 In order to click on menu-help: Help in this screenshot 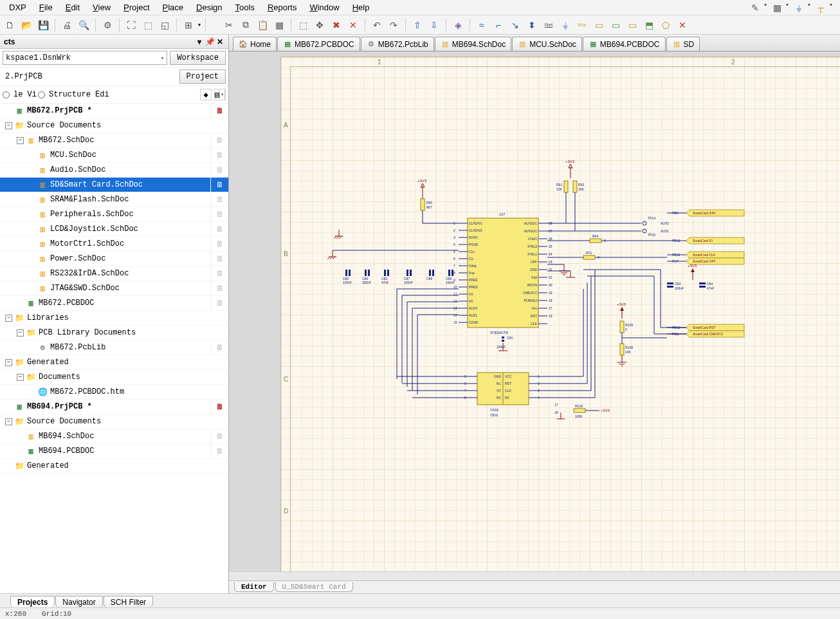, I will do `click(361, 8)`.